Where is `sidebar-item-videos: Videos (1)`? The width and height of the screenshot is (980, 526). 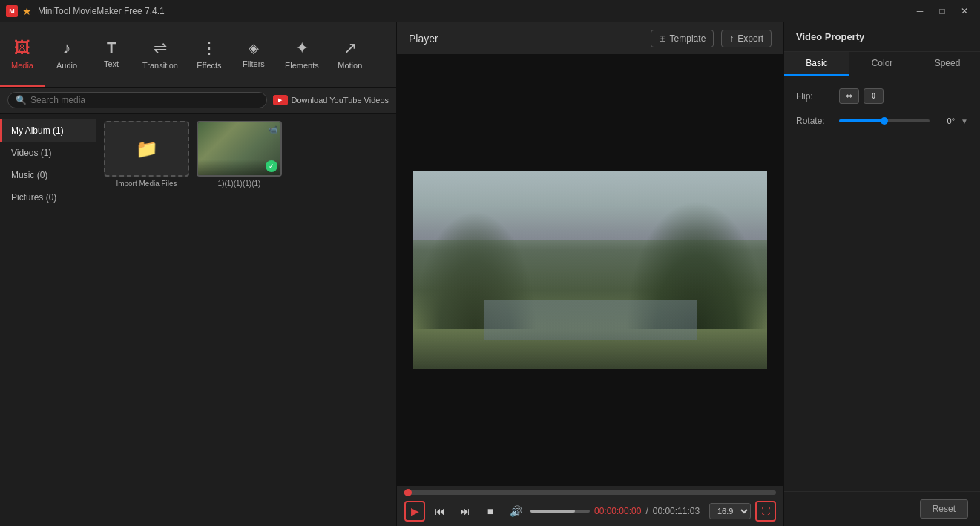
sidebar-item-videos: Videos (1) is located at coordinates (47, 153).